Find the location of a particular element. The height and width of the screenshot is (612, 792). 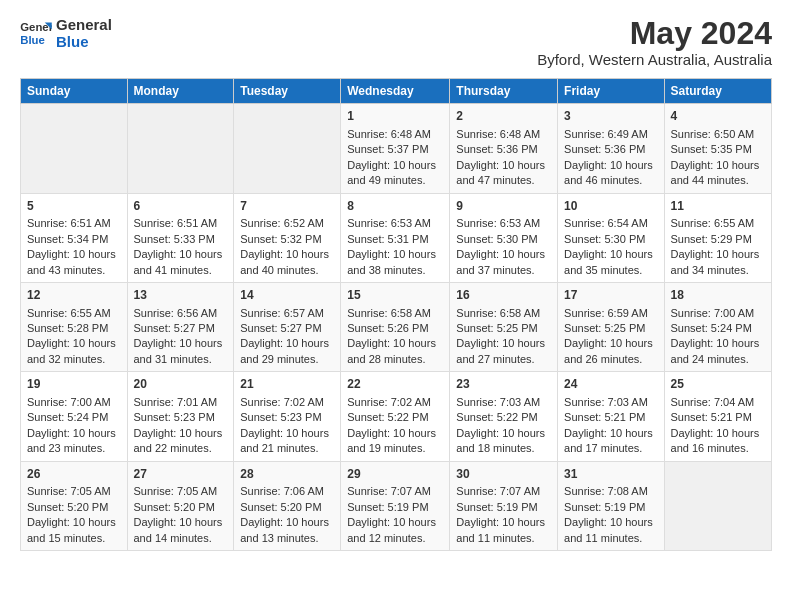

day-cell: 21Sunrise: 7:02 AMSunset: 5:23 PMDayligh… is located at coordinates (288, 416).